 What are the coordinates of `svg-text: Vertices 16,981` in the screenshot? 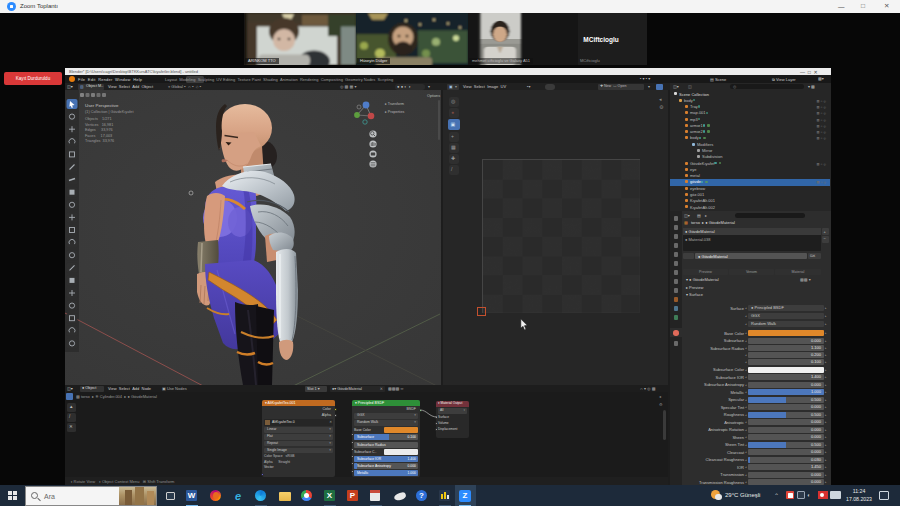 It's located at (99, 125).